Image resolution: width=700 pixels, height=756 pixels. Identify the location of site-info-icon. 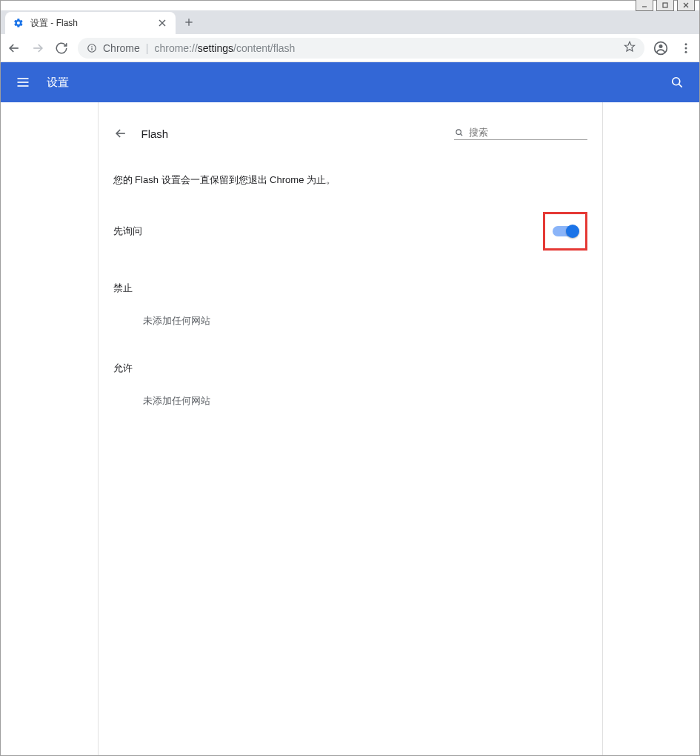
(92, 48).